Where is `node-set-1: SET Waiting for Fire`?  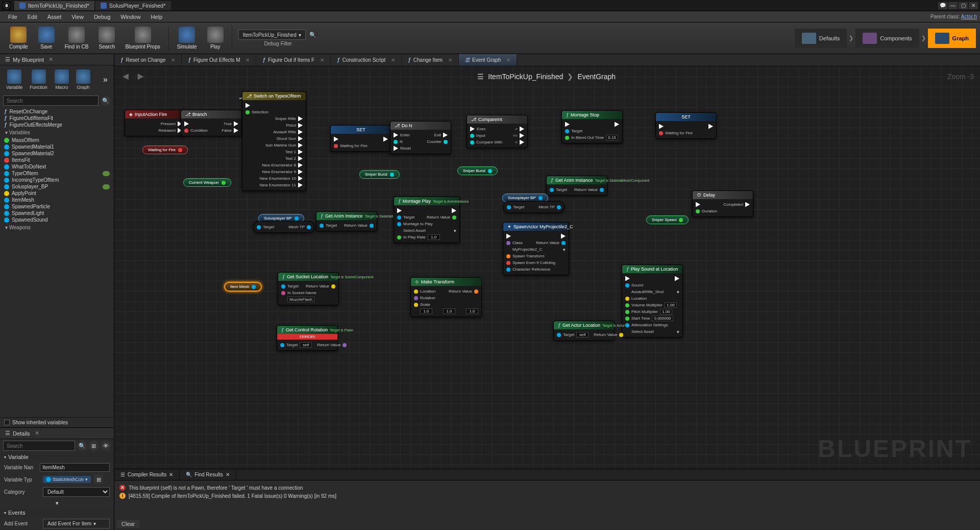 node-set-1: SET Waiting for Fire is located at coordinates (361, 138).